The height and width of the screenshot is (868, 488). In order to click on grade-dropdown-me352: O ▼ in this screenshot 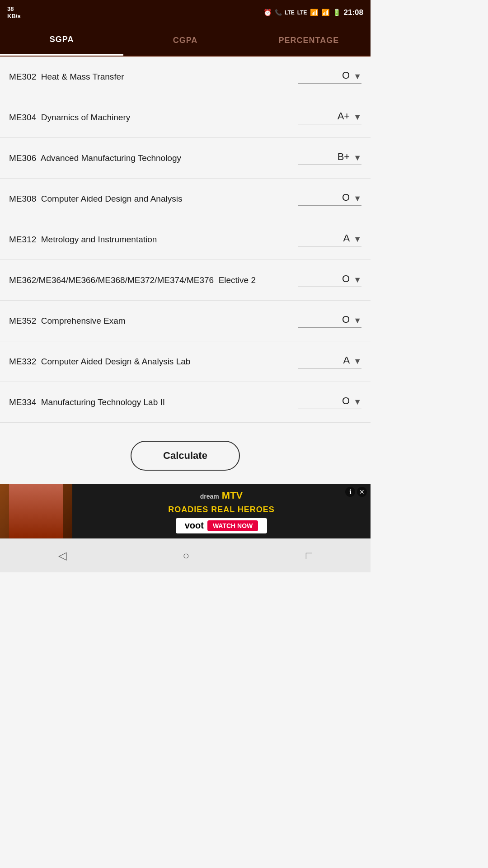, I will do `click(330, 321)`.